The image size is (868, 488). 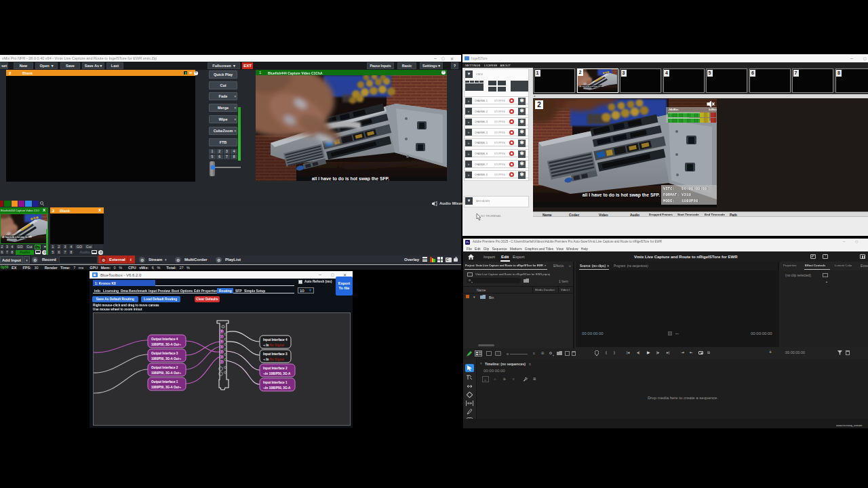 I want to click on svg-text: Input Interface 1, so click(x=275, y=382).